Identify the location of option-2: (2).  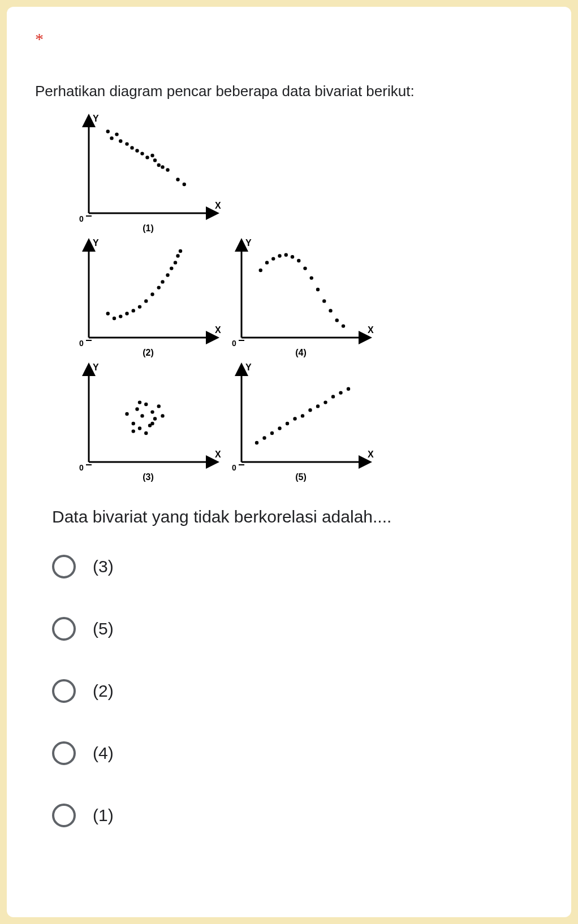
(297, 691).